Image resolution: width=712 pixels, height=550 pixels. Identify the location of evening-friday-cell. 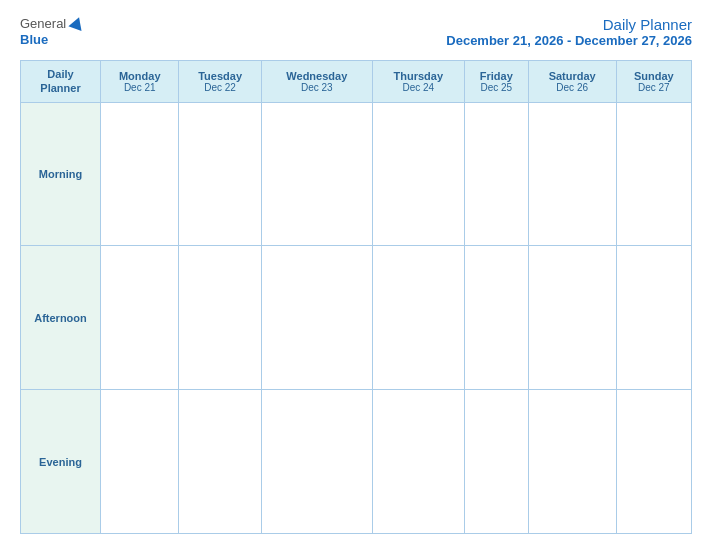
(496, 462).